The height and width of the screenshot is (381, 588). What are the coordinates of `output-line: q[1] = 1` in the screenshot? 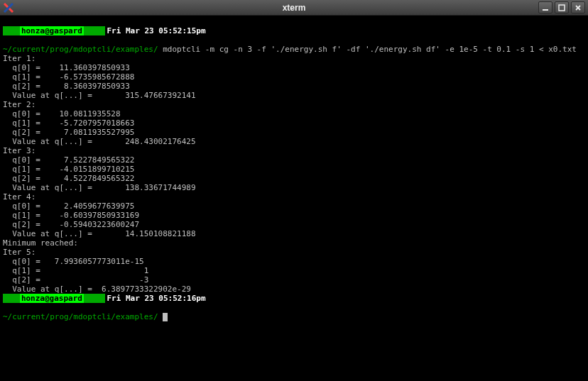 It's located at (75, 271).